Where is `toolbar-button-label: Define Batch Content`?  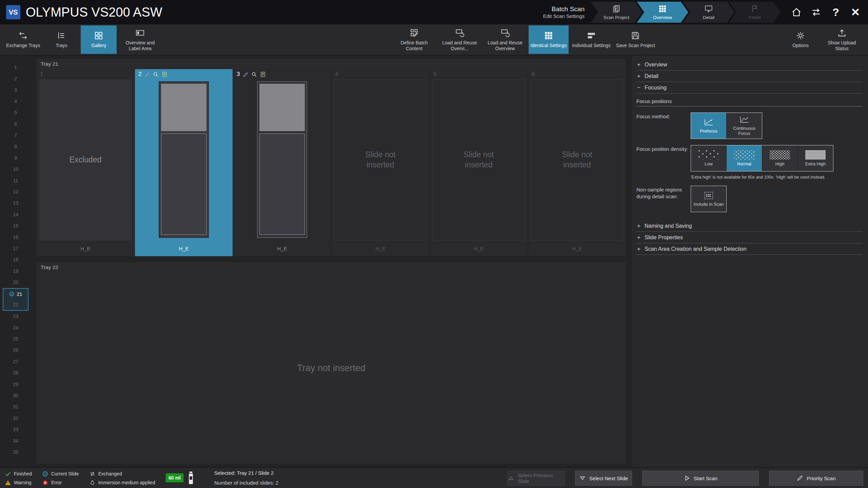
toolbar-button-label: Define Batch Content is located at coordinates (414, 45).